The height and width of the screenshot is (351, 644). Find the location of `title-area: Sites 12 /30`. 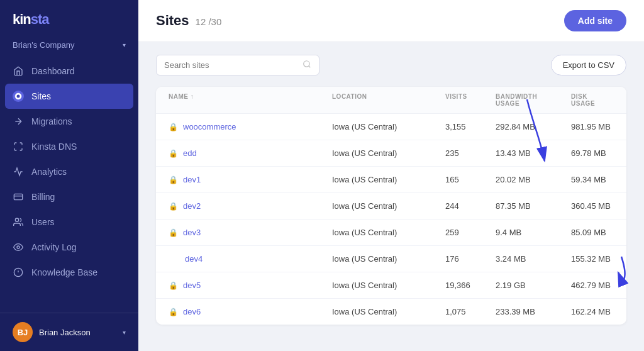

title-area: Sites 12 /30 is located at coordinates (189, 21).